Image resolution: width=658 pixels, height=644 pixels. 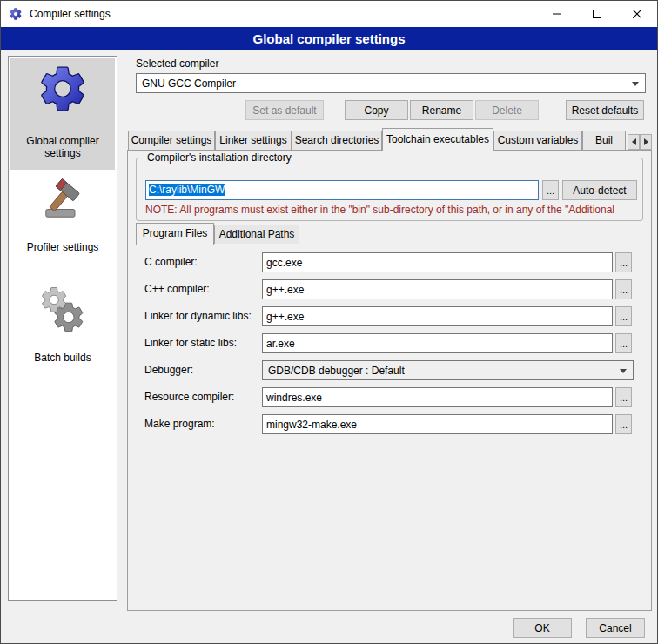 I want to click on selected-compiler-value: GNU GCC Compiler, so click(x=189, y=84).